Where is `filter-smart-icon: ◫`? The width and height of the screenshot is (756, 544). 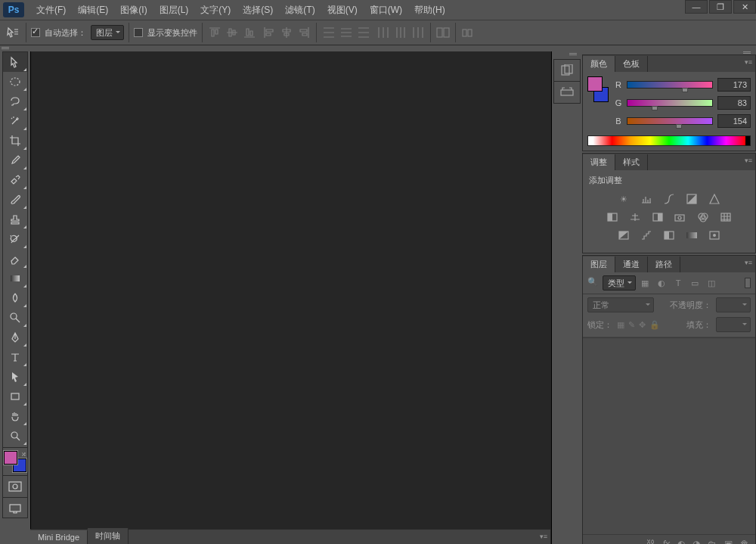
filter-smart-icon: ◫ is located at coordinates (711, 283).